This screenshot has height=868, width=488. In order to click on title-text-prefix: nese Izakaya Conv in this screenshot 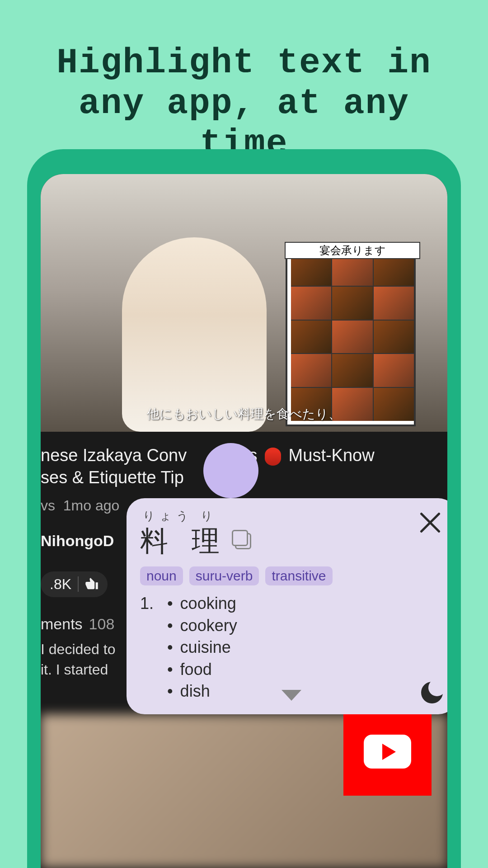, I will do `click(114, 455)`.